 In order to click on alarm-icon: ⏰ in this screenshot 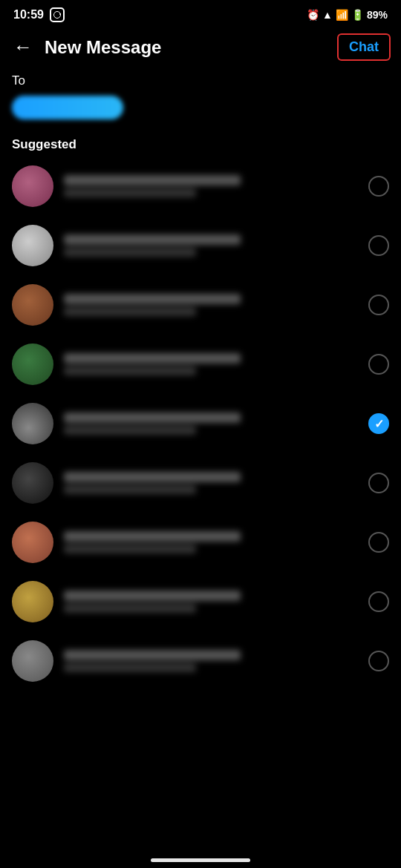, I will do `click(313, 15)`.